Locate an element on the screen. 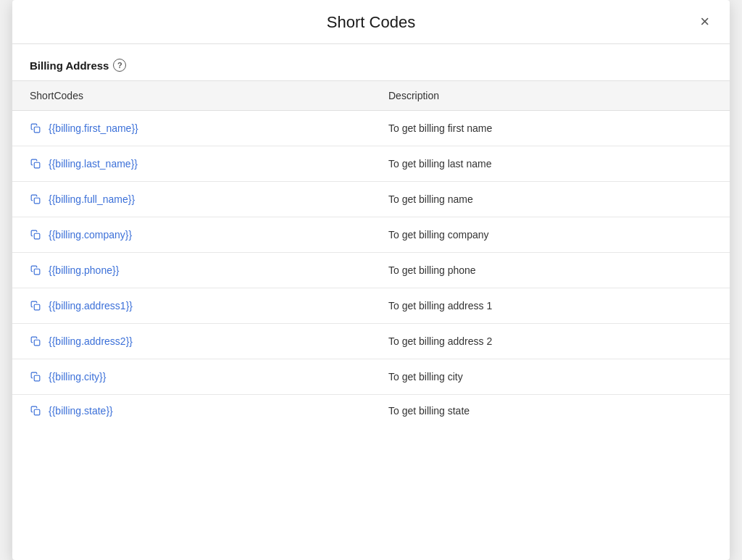 Image resolution: width=742 pixels, height=560 pixels. table-row: {{billing.full_name}}To get billing name is located at coordinates (371, 200).